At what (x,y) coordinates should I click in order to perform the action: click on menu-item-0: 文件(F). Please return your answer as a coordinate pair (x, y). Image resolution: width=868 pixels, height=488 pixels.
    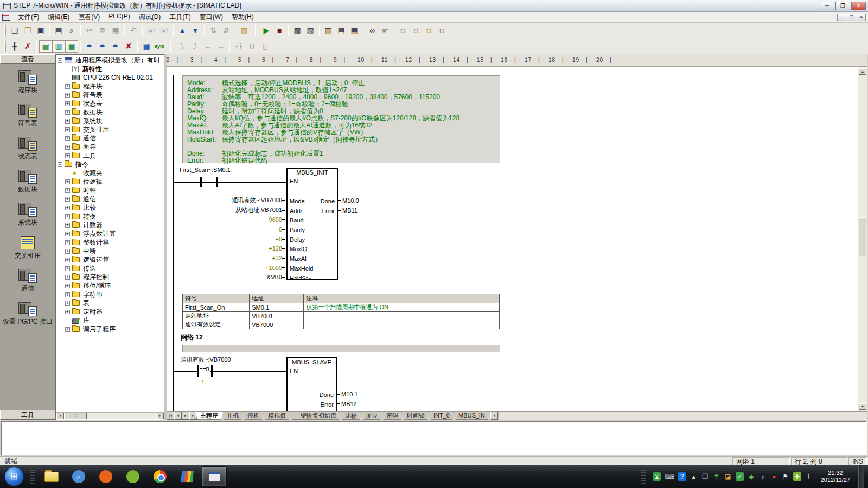
    Looking at the image, I should click on (28, 17).